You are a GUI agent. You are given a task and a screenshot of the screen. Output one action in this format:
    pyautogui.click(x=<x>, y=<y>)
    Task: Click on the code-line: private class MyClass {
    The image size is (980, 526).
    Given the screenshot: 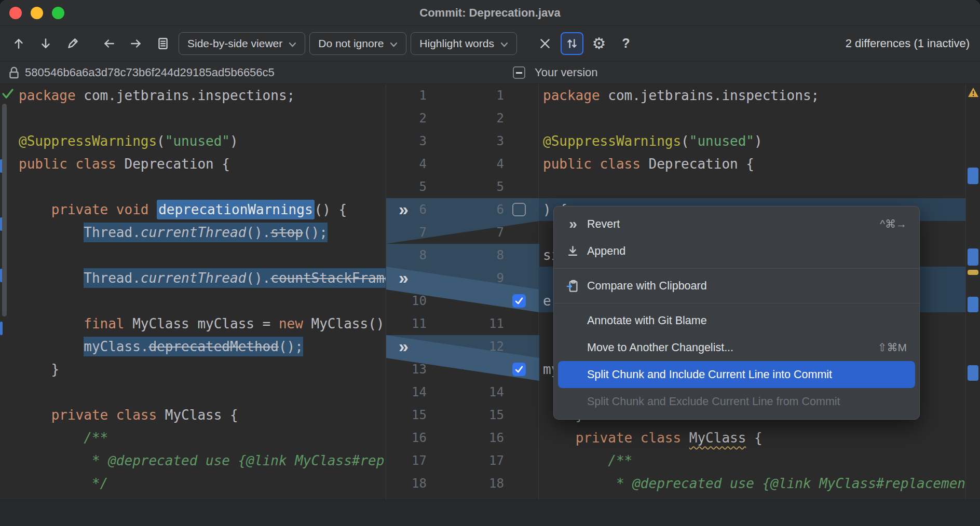 What is the action you would take?
    pyautogui.click(x=653, y=438)
    